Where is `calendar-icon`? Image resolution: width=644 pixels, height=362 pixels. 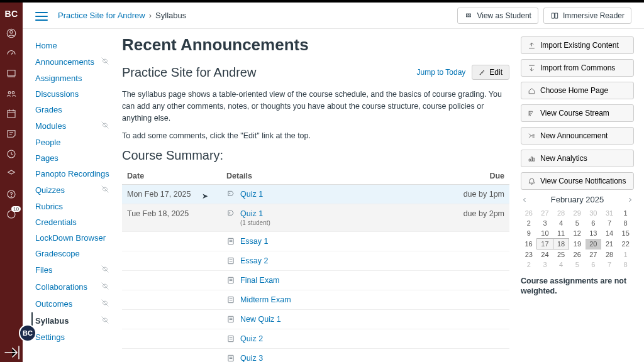
calendar-icon is located at coordinates (11, 114).